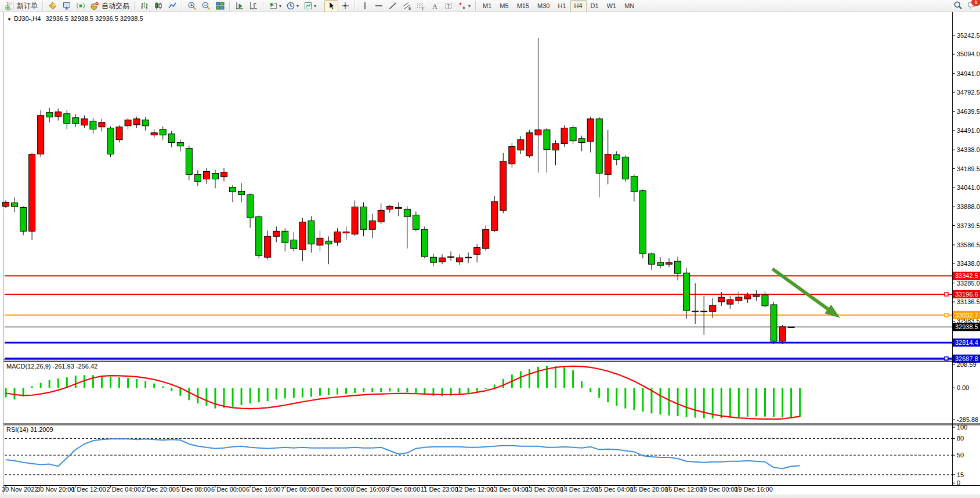  I want to click on svg-text: E, so click(410, 8).